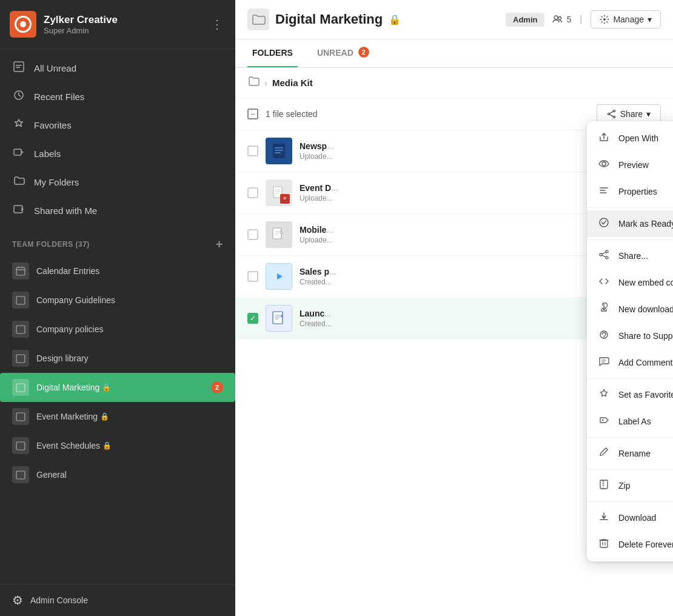  Describe the element at coordinates (253, 114) in the screenshot. I see `select-all-checkbox` at that location.